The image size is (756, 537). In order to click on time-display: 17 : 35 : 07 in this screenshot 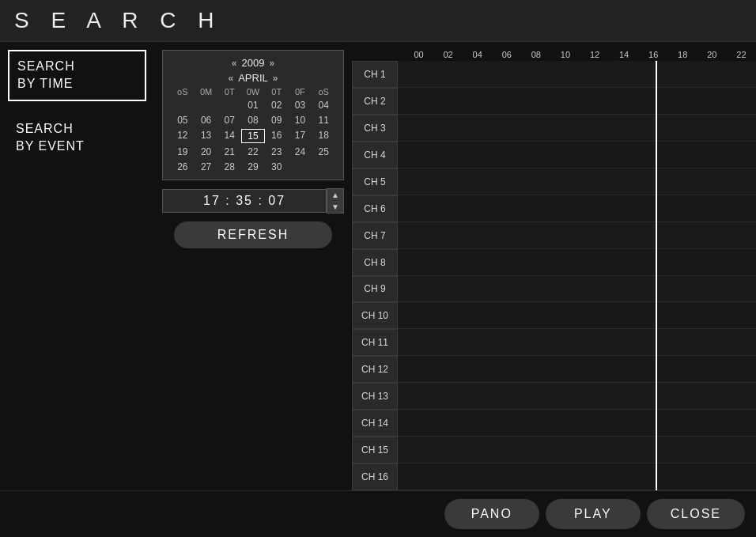, I will do `click(244, 201)`.